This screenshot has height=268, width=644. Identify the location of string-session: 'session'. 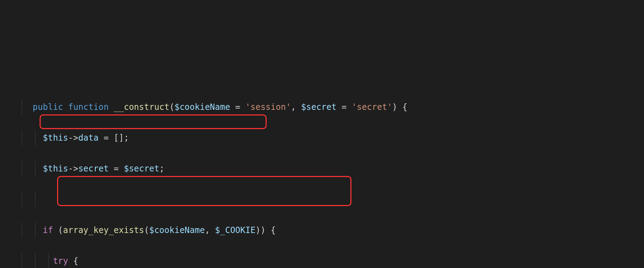
(268, 107).